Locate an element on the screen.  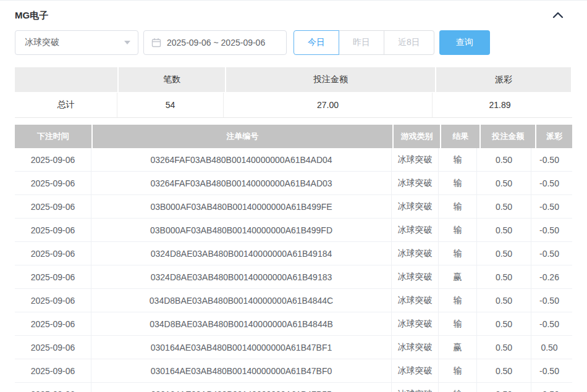
collapse-panel-button is located at coordinates (558, 15).